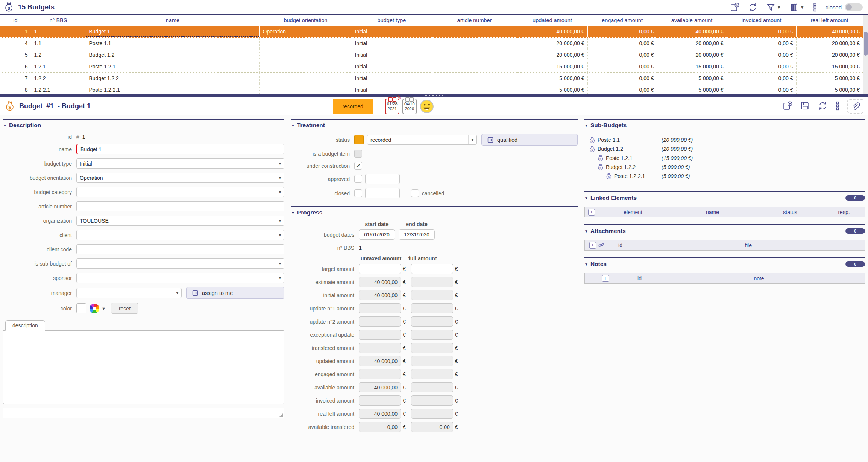 Image resolution: width=868 pixels, height=462 pixels. What do you see at coordinates (235, 293) in the screenshot?
I see `assign-to-me-button: assign to me` at bounding box center [235, 293].